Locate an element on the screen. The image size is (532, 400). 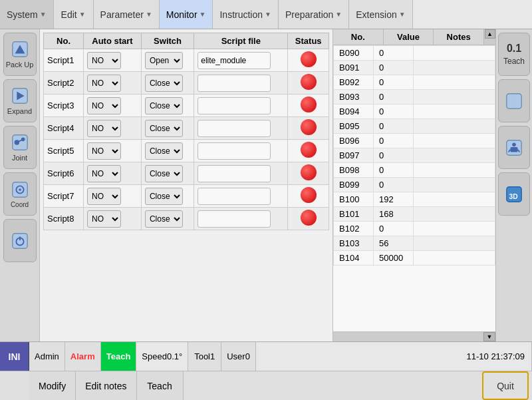
sidebar-expand: Expand is located at coordinates (20, 101).